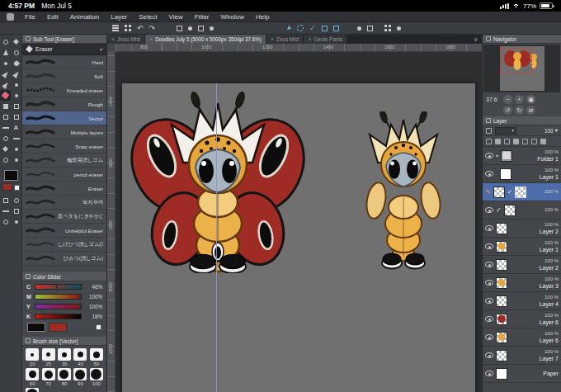 Image resolution: width=561 pixels, height=392 pixels. I want to click on brush-size-40: 40, so click(80, 357).